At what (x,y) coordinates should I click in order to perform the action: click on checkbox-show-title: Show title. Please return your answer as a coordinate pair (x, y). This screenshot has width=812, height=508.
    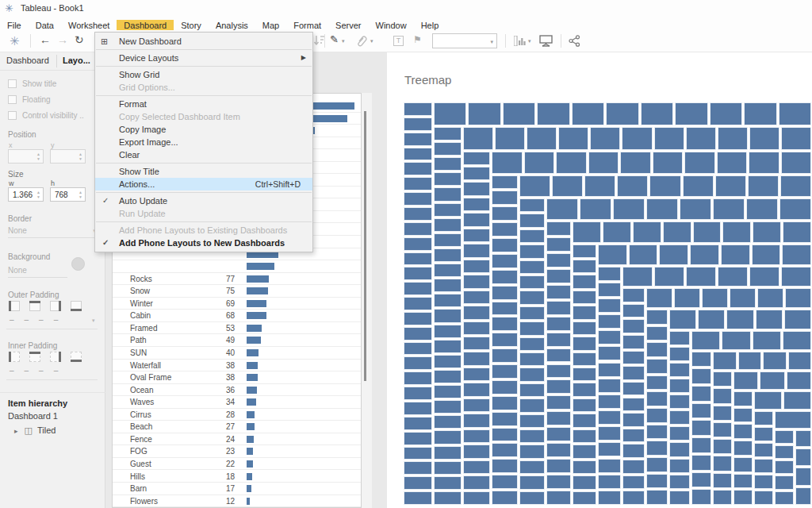
    Looking at the image, I should click on (32, 82).